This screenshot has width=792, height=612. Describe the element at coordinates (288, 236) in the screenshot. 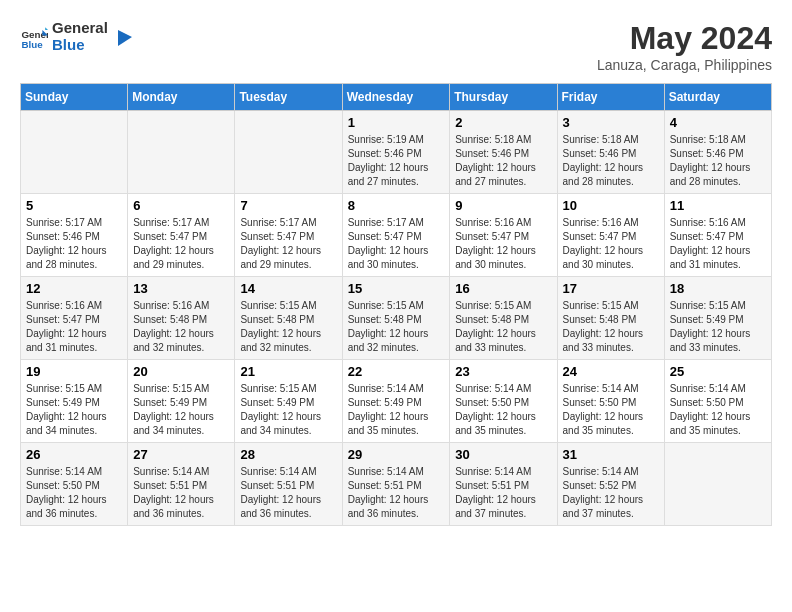

I see `calendar-cell: 7Sunrise: 5:17 AM Sunset: 5:47 PM Daylig…` at that location.